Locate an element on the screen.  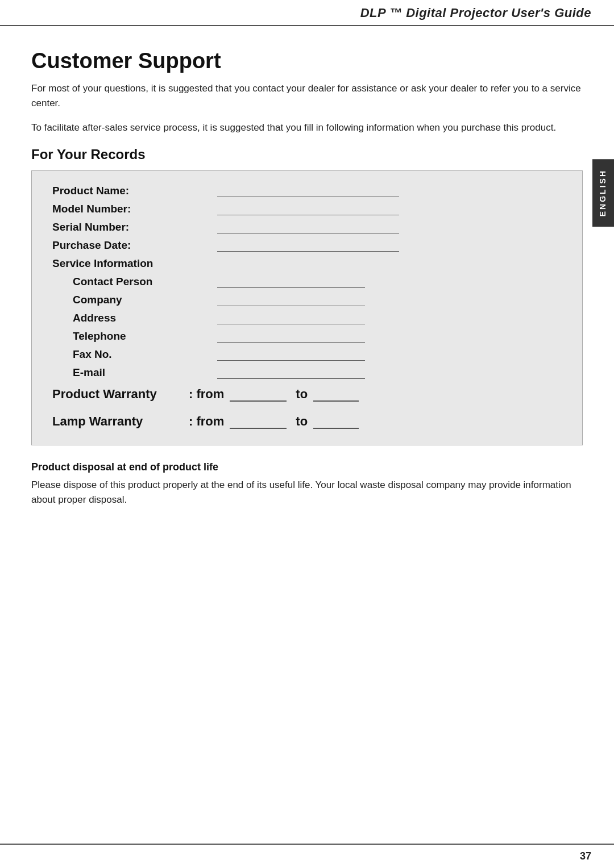
intro-paragraph: For most of your questions, it is sugges… is located at coordinates (307, 95).